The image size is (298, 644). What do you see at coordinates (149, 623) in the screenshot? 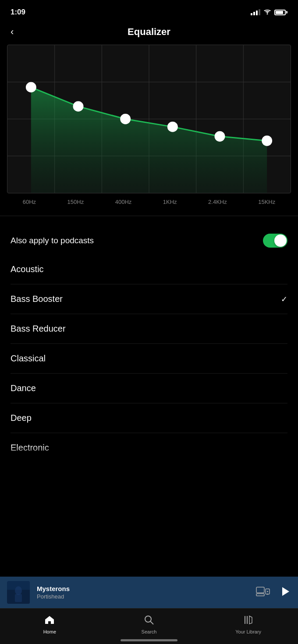
I see `nav-item-search: Search` at bounding box center [149, 623].